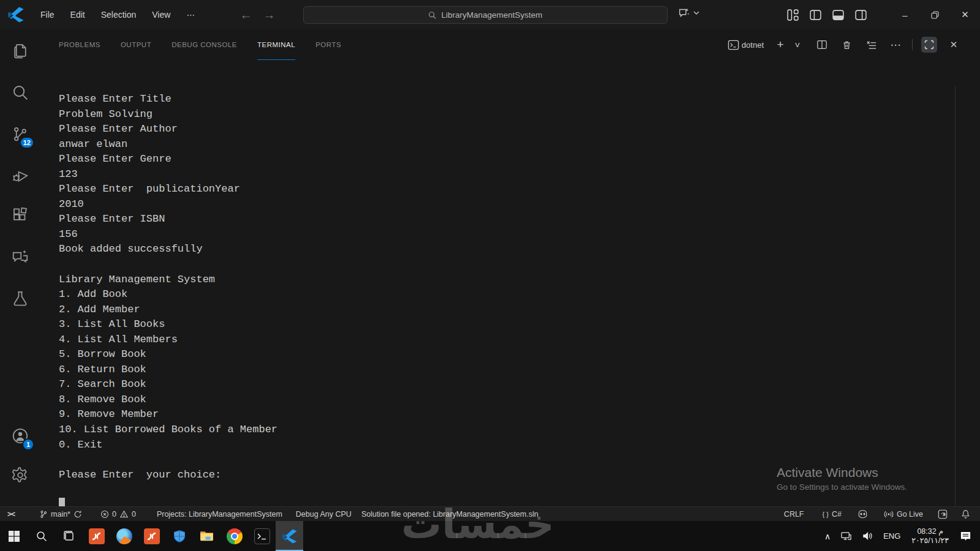 The width and height of the screenshot is (980, 551). Describe the element at coordinates (450, 514) in the screenshot. I see `solution-item: Solution file opened: LibraryManagementS…` at that location.